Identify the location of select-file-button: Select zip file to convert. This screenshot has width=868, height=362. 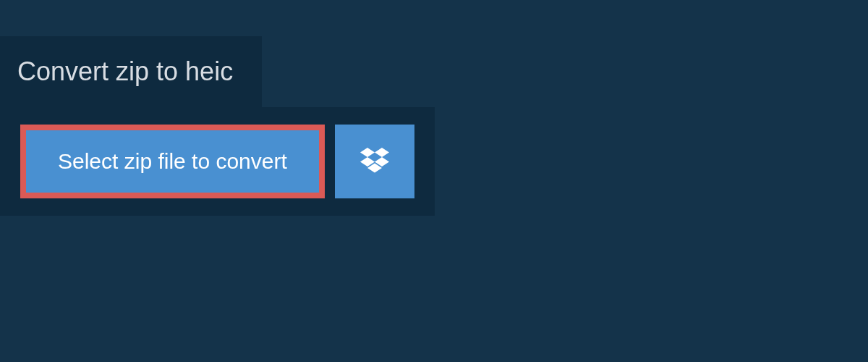
(172, 161).